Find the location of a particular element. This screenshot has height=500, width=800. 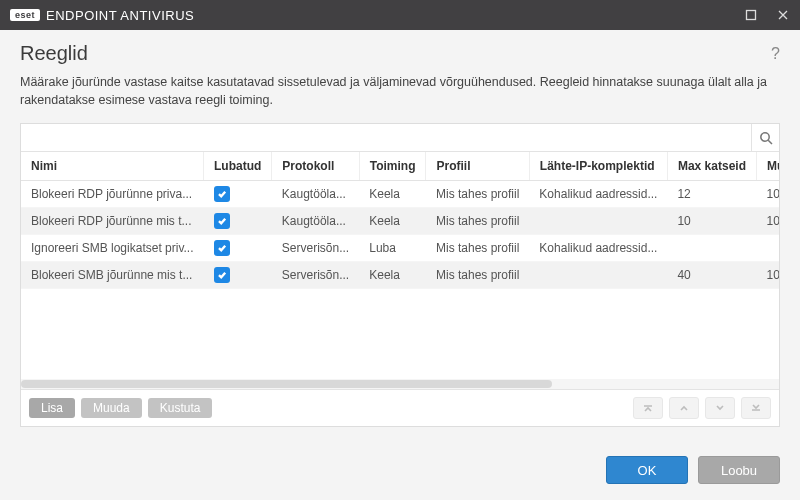

col-max-attempts: Max katseid is located at coordinates (712, 166).